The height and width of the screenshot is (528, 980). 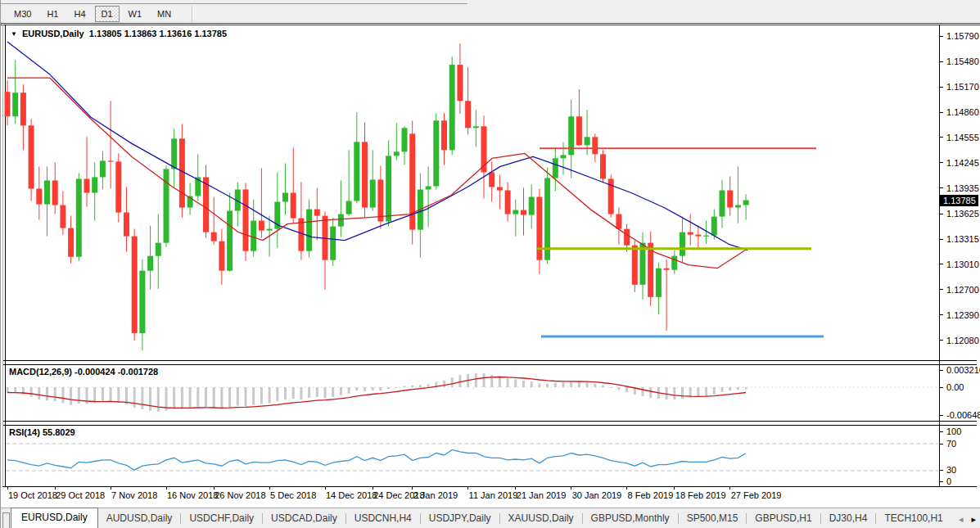 I want to click on symbol-tab-usdjpy-daily: USDJPY,Daily, so click(x=460, y=519).